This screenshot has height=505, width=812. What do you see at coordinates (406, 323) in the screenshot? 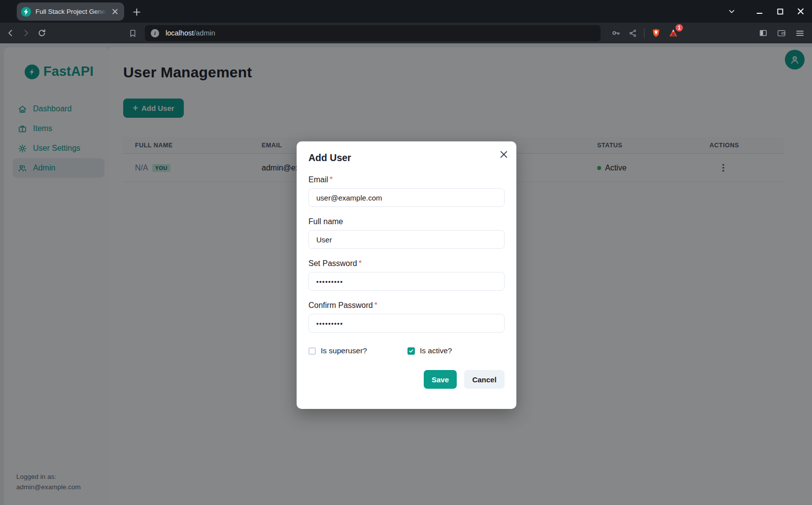
I see `confirm-password-field` at bounding box center [406, 323].